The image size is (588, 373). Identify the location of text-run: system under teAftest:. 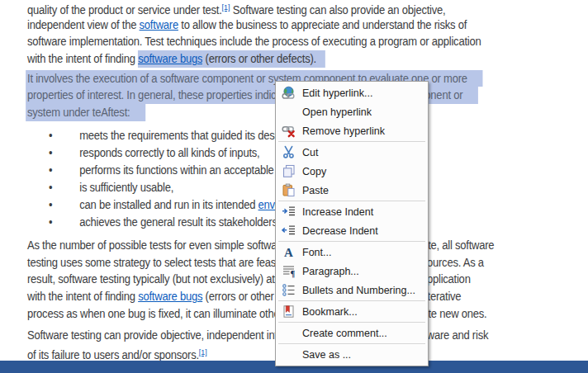
(78, 112).